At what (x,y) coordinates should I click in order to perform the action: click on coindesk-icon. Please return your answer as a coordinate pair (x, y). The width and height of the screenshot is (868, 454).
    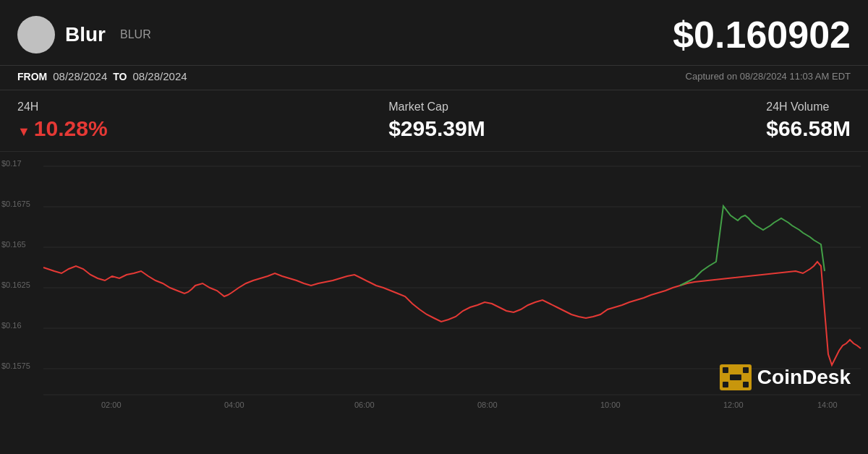
    Looking at the image, I should click on (736, 377).